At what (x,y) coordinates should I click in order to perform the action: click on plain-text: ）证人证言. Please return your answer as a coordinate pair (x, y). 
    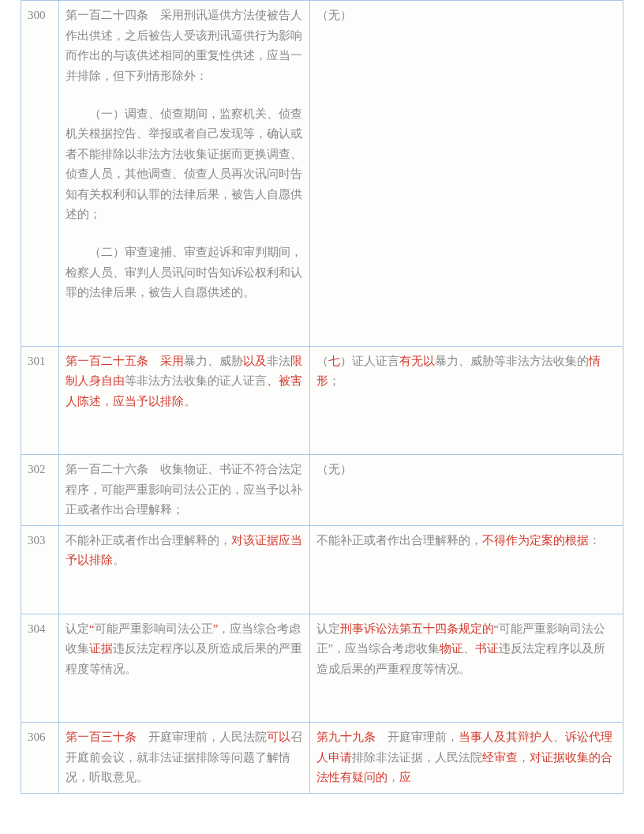
    Looking at the image, I should click on (369, 361).